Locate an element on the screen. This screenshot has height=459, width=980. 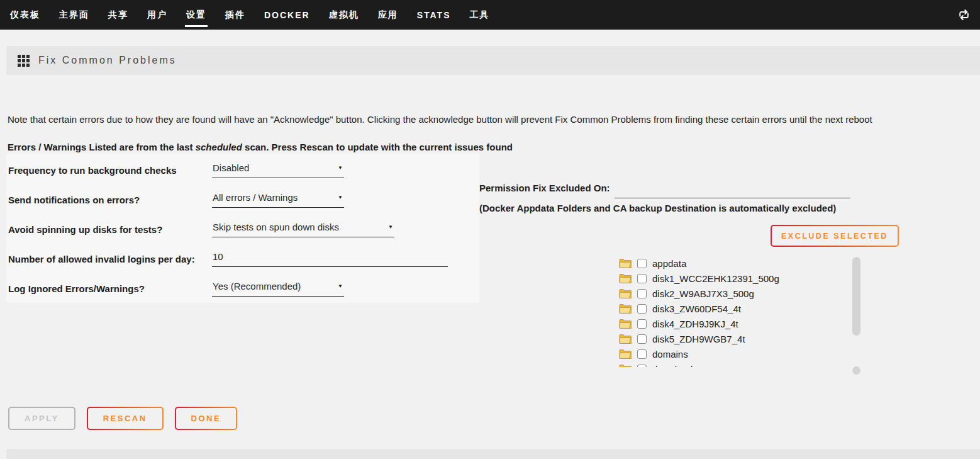
folder-name: downloads is located at coordinates (675, 366).